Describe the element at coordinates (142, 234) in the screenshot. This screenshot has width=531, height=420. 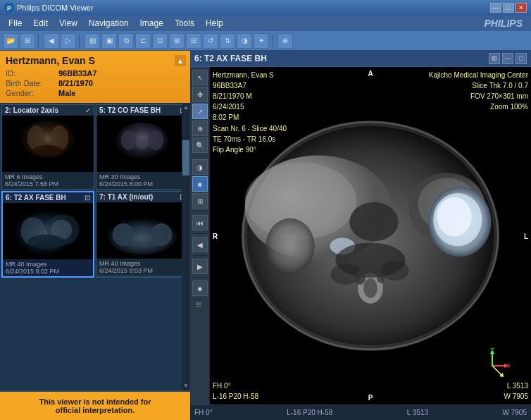
I see `series-item-7: 7: T1 AX (in/out) ⊡` at that location.